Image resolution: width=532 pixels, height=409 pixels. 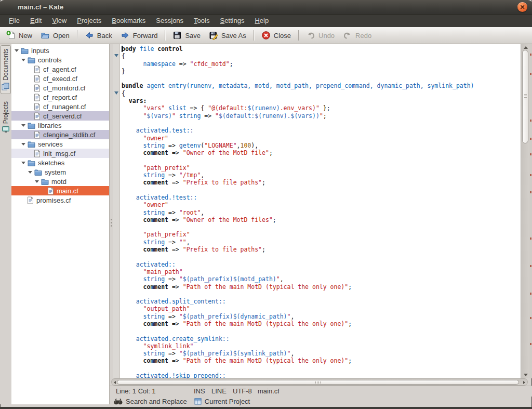 I want to click on title-bar: main.cf – Kate ✕, so click(x=266, y=7).